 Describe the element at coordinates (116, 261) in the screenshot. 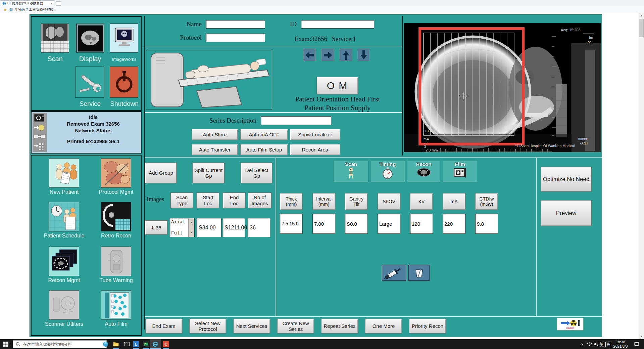

I see `tube-warning-icon` at that location.